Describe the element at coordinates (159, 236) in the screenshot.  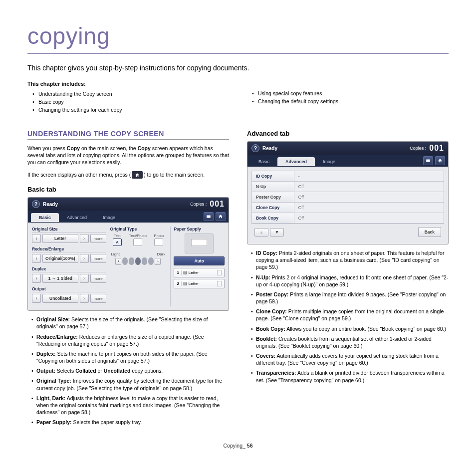
I see `type-label: Photo` at that location.